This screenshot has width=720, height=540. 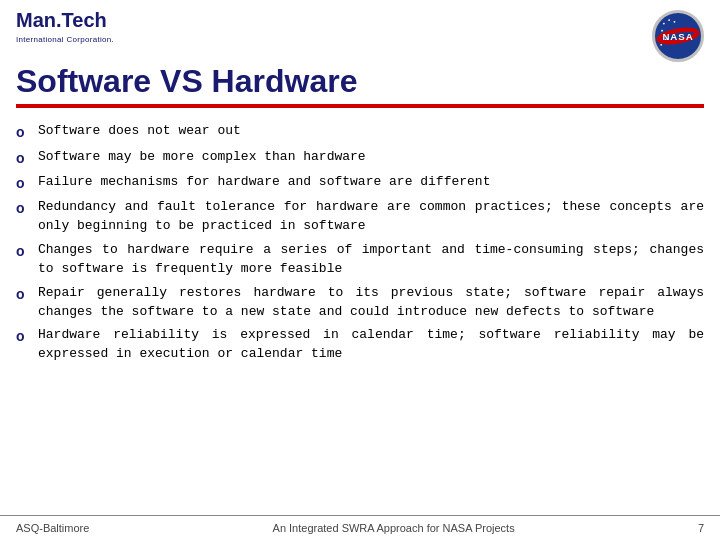 I want to click on title-section: Software VS Hardware, so click(x=360, y=80).